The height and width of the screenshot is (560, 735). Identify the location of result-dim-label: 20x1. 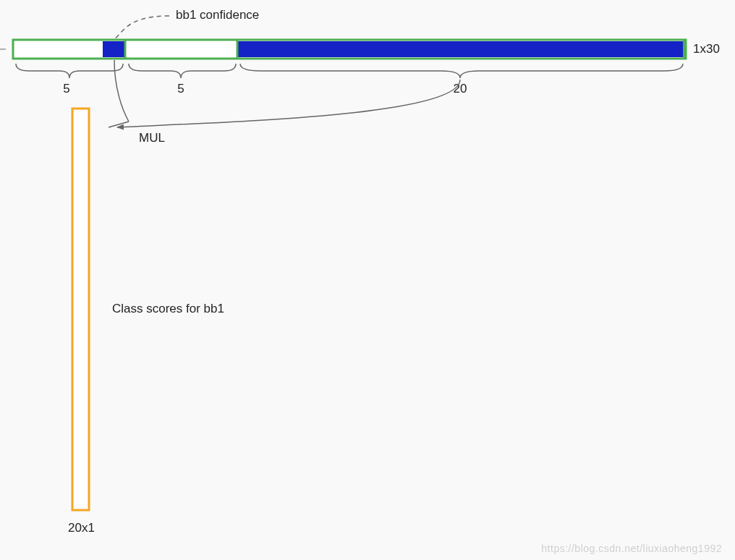
(81, 528).